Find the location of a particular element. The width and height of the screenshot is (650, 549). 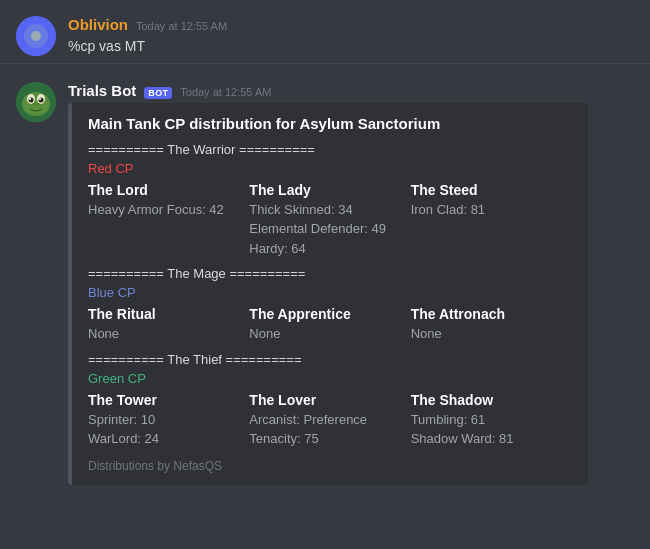

oblivion-message: Oblivion Today at 12:55 AM %cp vas MT is located at coordinates (325, 30).